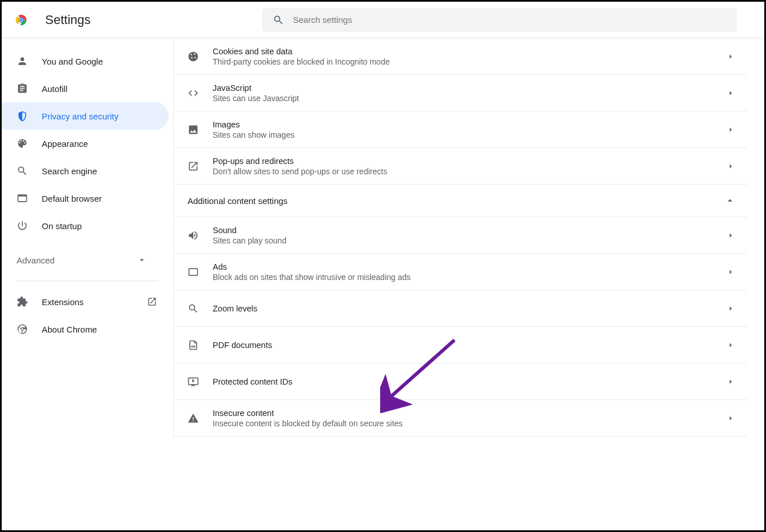 This screenshot has width=766, height=532. Describe the element at coordinates (730, 201) in the screenshot. I see `chevron-up-icon` at that location.